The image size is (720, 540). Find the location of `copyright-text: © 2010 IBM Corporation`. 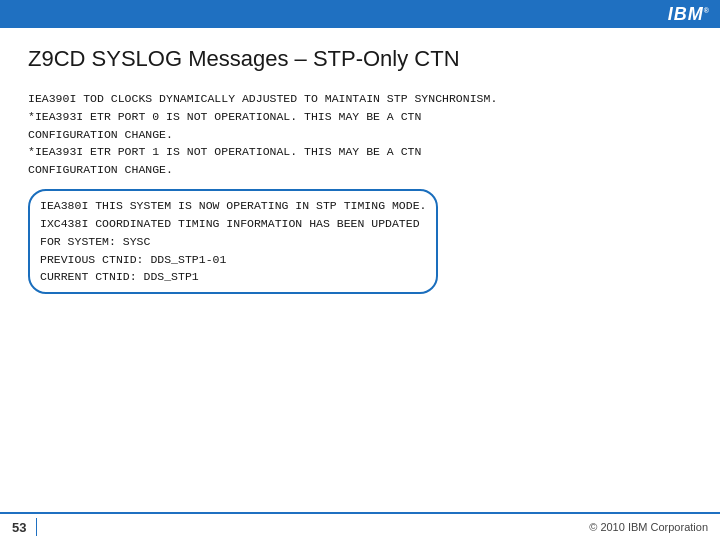

copyright-text: © 2010 IBM Corporation is located at coordinates (648, 527).